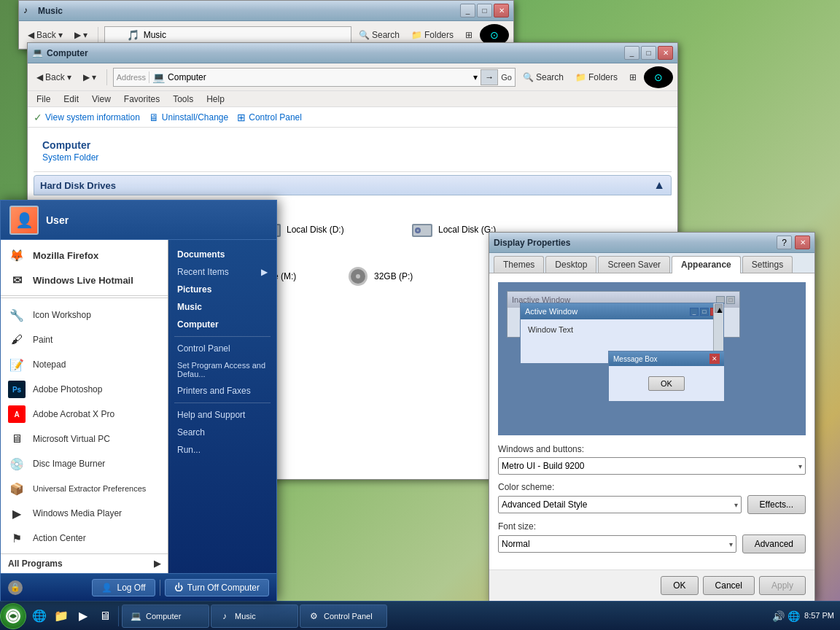 The width and height of the screenshot is (840, 630). Describe the element at coordinates (328, 230) in the screenshot. I see `drive-d: Local Disk (D:)` at that location.